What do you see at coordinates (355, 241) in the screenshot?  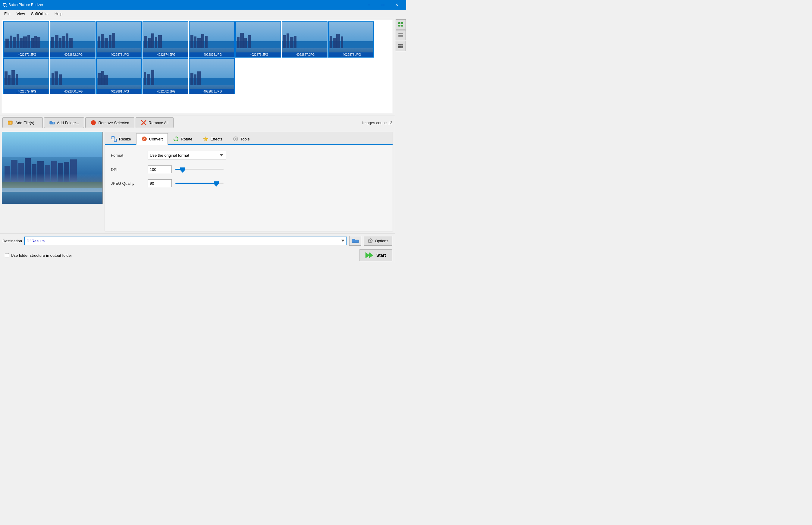 I see `folder-browse-icon` at bounding box center [355, 241].